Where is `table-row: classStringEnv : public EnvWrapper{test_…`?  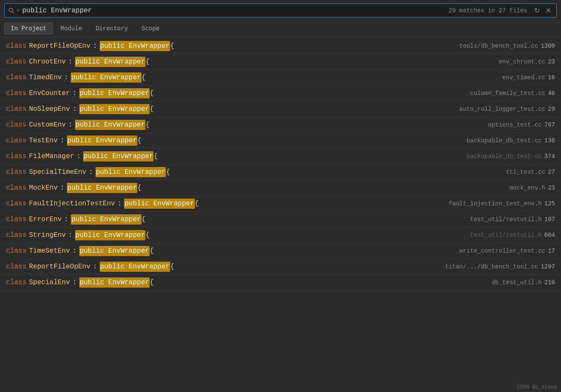 table-row: classStringEnv : public EnvWrapper{test_… is located at coordinates (280, 235).